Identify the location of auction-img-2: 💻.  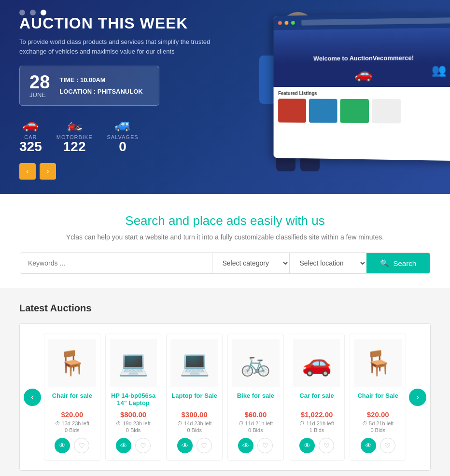
(194, 363).